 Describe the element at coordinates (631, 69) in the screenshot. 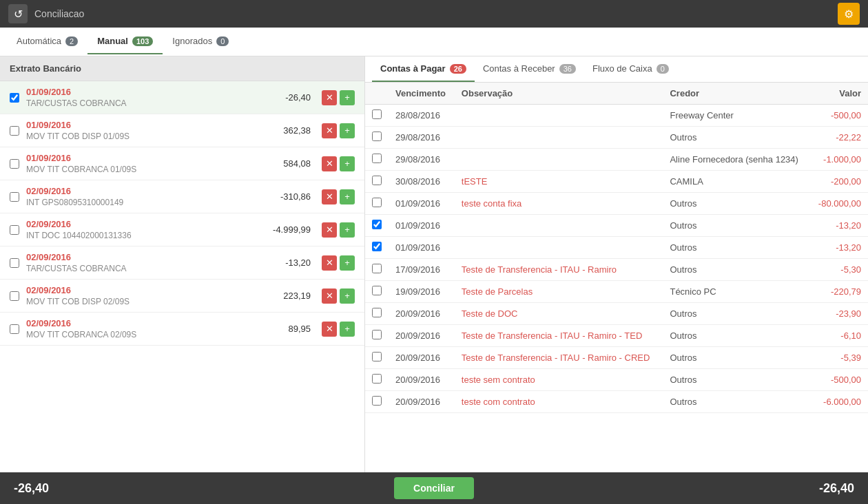

I see `tab-fluxo-caixa: Fluxo de Caixa 0` at that location.